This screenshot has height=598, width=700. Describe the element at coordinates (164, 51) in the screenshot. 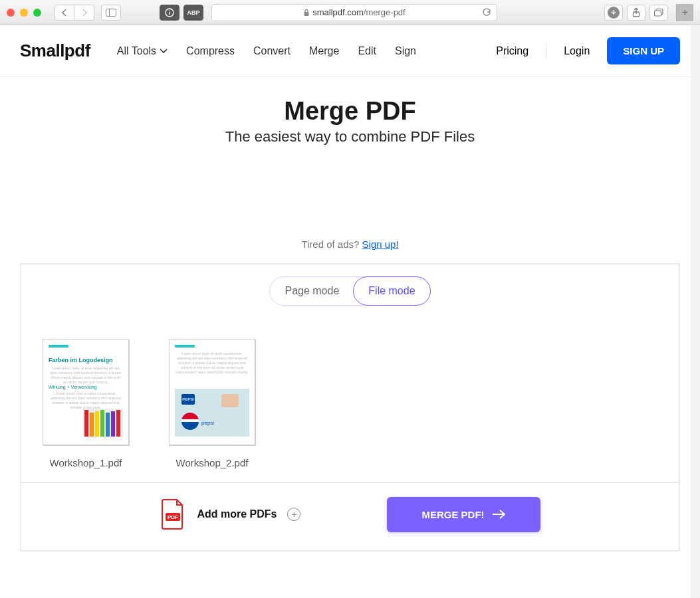

I see `chevron-down-icon` at that location.